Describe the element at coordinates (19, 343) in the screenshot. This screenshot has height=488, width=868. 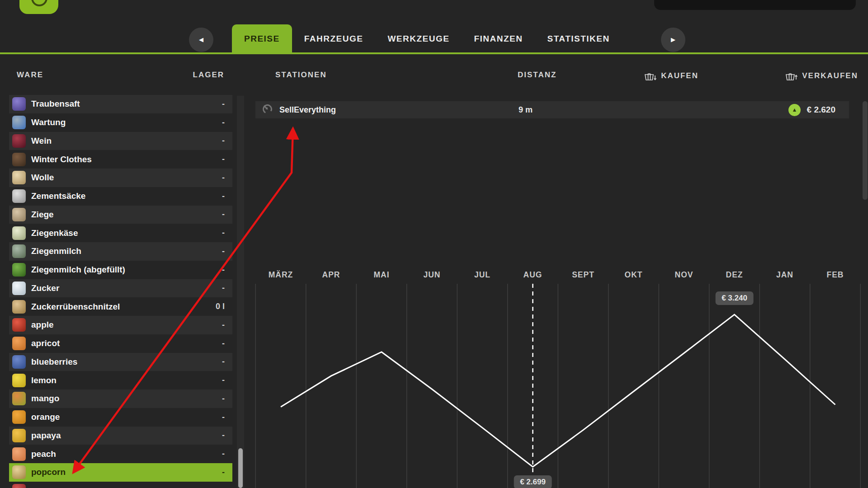
I see `apricot-icon` at that location.